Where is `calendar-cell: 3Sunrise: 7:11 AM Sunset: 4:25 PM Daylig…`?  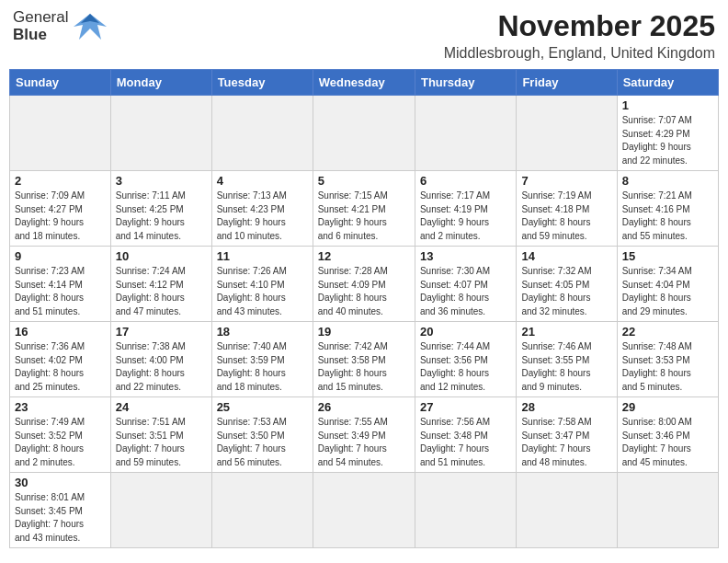
calendar-cell: 3Sunrise: 7:11 AM Sunset: 4:25 PM Daylig… is located at coordinates (161, 209).